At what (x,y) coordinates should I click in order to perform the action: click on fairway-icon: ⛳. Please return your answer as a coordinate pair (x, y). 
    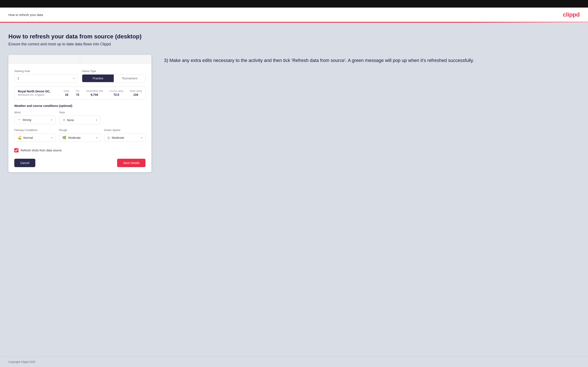
    Looking at the image, I should click on (19, 138).